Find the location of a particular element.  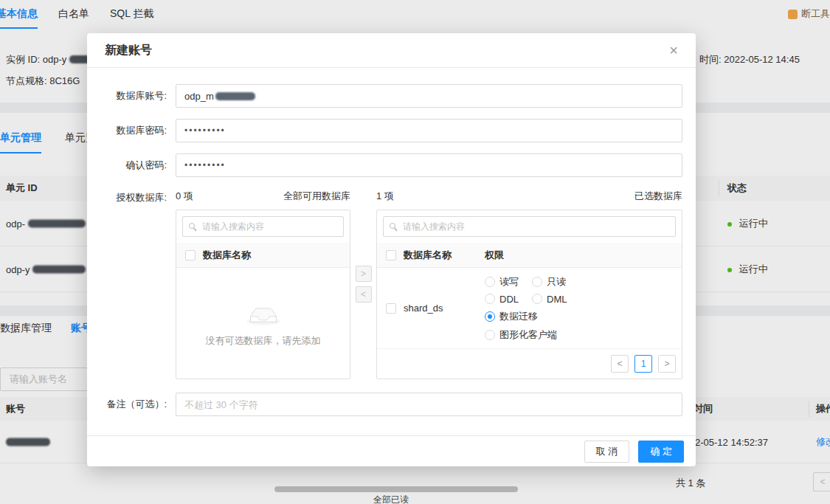

note-label: 备注（可选）: is located at coordinates (131, 404).